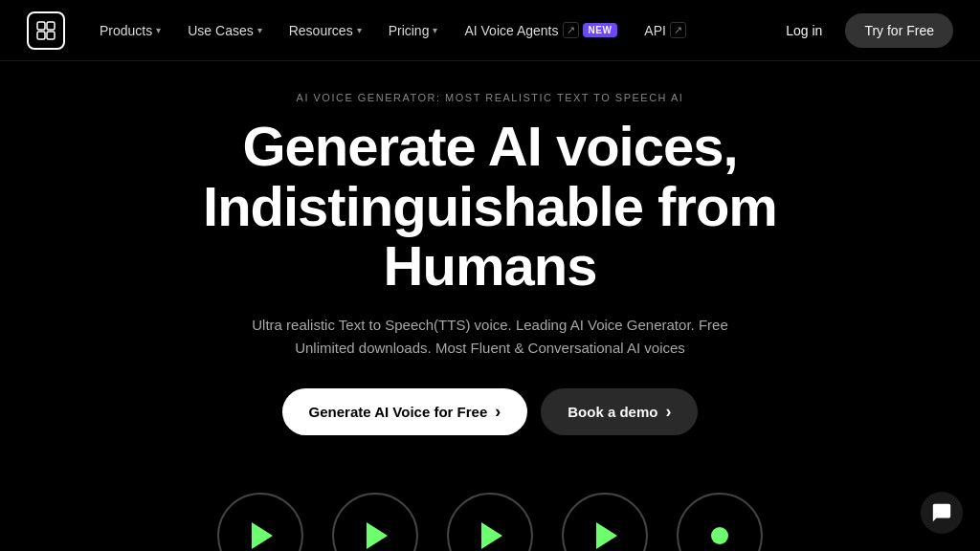 This screenshot has height=551, width=980. What do you see at coordinates (413, 31) in the screenshot?
I see `nav-item-pricing: Pricing ▾` at bounding box center [413, 31].